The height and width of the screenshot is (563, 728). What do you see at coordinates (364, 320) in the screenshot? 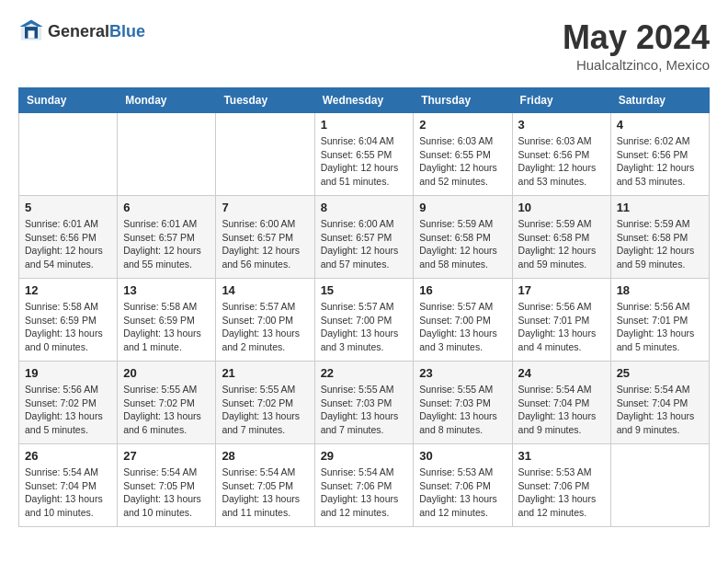
I see `calendar-cell: 15Sunrise: 5:57 AM Sunset: 7:00 PM Dayli…` at bounding box center [364, 320].